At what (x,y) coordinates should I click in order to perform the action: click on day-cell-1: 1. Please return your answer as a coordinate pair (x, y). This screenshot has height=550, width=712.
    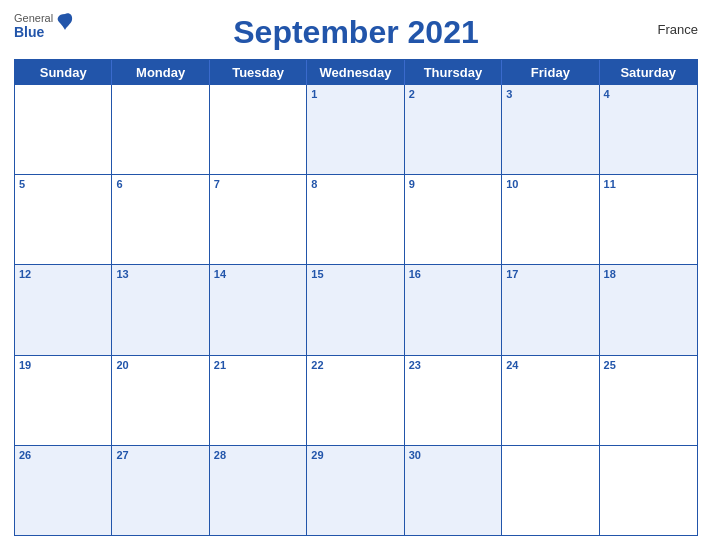
    Looking at the image, I should click on (356, 130).